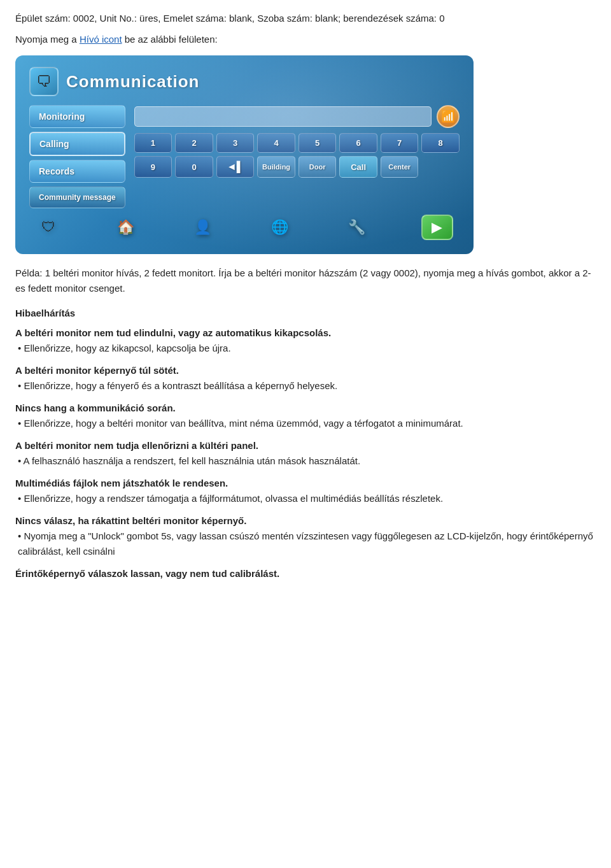 This screenshot has height=868, width=611. I want to click on community-message-button: Community message, so click(78, 197).